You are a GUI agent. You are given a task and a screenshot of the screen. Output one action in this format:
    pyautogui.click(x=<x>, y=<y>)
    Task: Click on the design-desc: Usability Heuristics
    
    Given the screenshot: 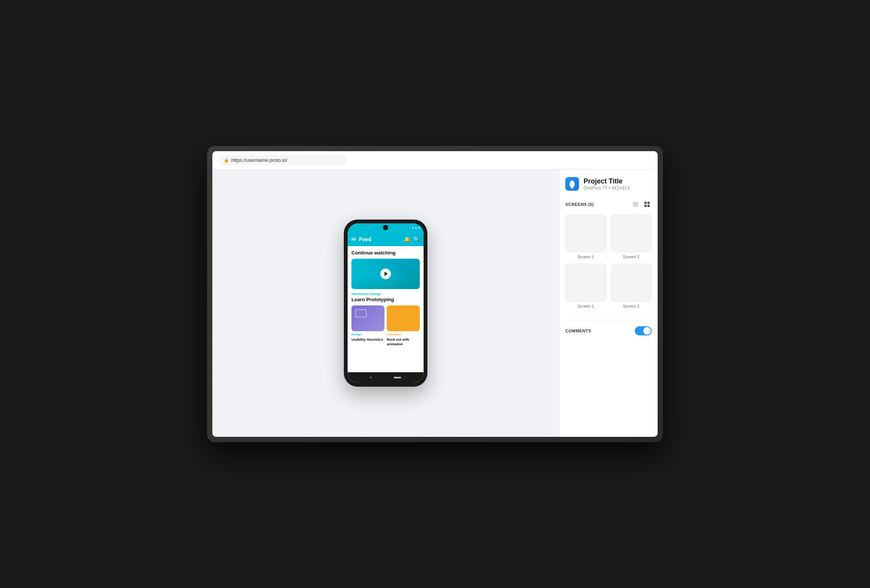 What is the action you would take?
    pyautogui.click(x=368, y=340)
    